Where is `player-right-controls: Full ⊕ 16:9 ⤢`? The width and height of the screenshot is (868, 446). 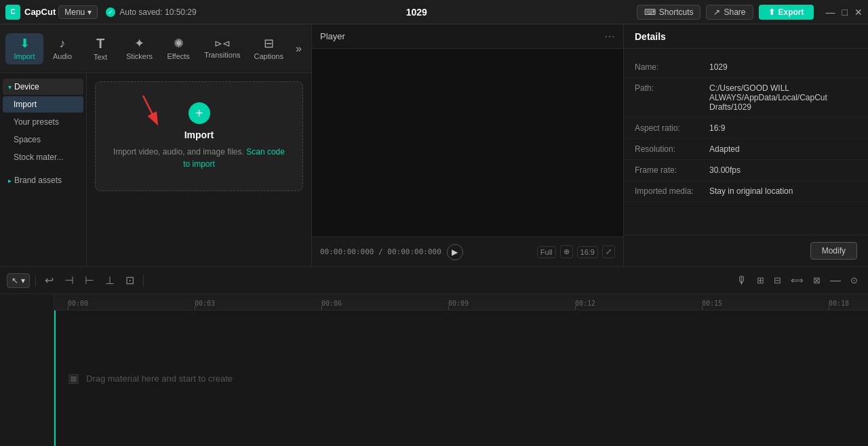
player-right-controls: Full ⊕ 16:9 ⤢ is located at coordinates (576, 252).